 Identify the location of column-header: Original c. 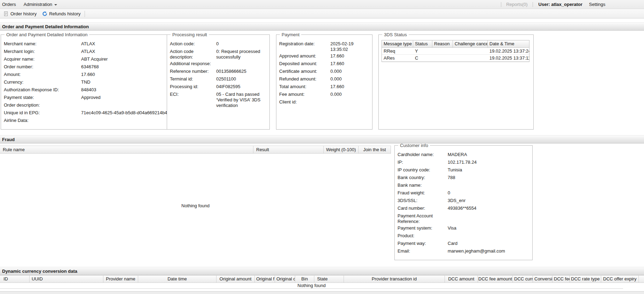
(285, 279).